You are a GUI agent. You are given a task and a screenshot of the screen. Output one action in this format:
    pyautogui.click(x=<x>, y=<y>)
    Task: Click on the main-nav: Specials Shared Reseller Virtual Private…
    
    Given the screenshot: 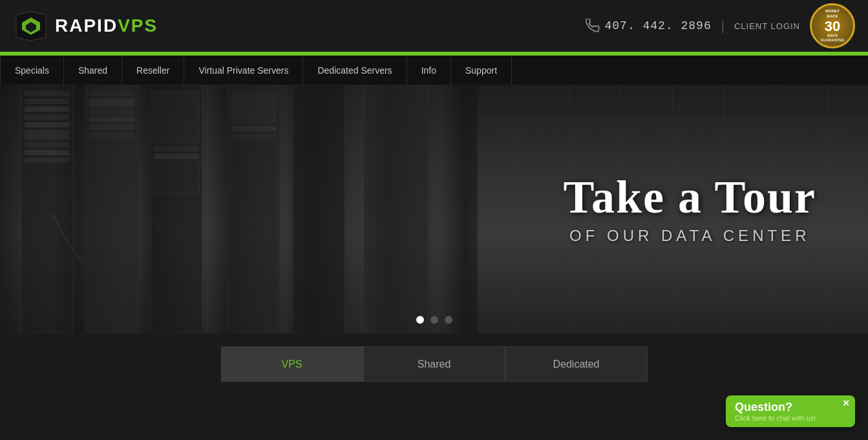 What is the action you would take?
    pyautogui.click(x=434, y=69)
    